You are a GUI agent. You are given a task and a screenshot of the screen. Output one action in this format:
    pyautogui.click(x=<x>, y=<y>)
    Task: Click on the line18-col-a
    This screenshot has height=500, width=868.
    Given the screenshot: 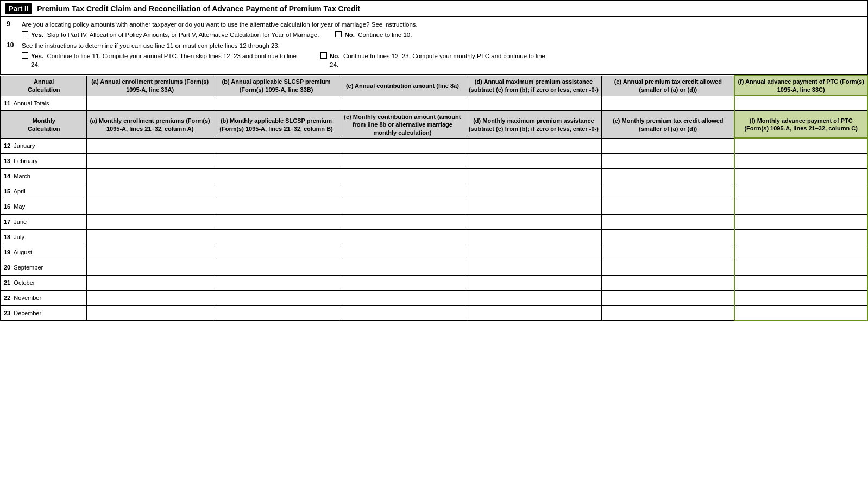 What is the action you would take?
    pyautogui.click(x=150, y=237)
    